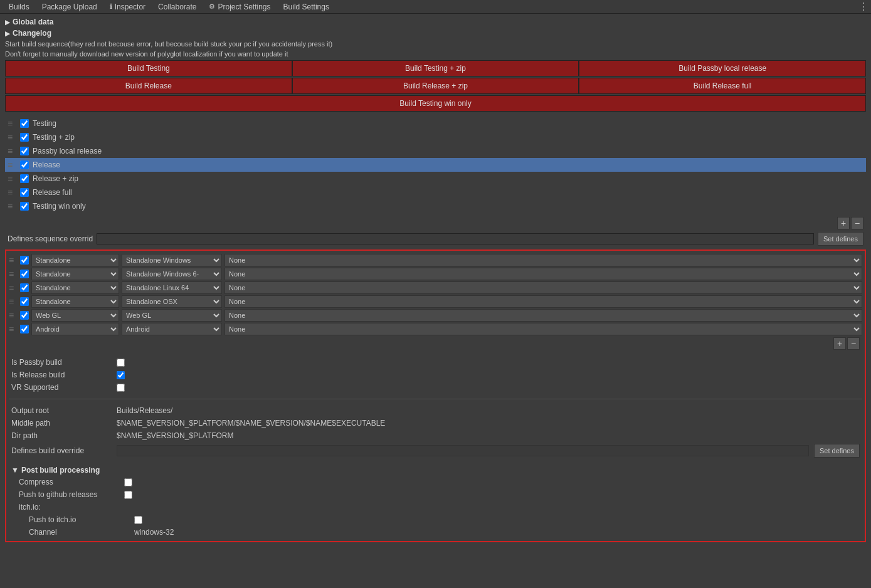  Describe the element at coordinates (435, 239) in the screenshot. I see `defines-row: Defines sequence overrid Set defines` at that location.